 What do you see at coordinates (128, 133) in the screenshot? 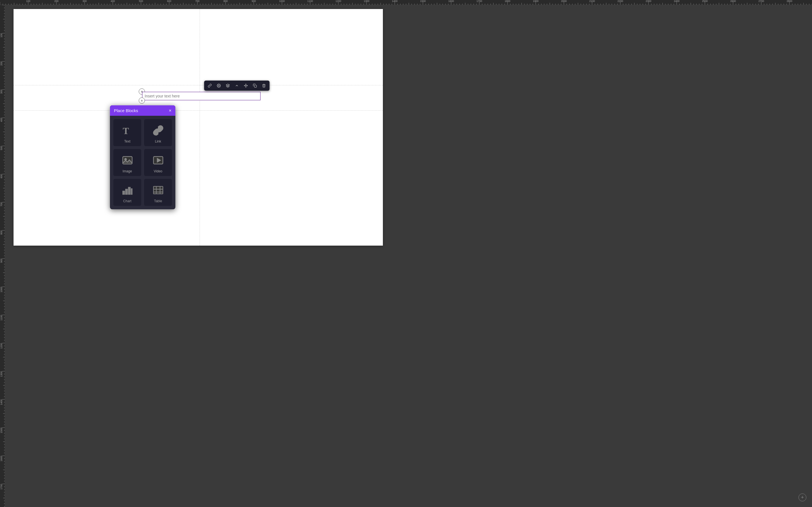
I see `block-item-text: T Text` at bounding box center [128, 133].